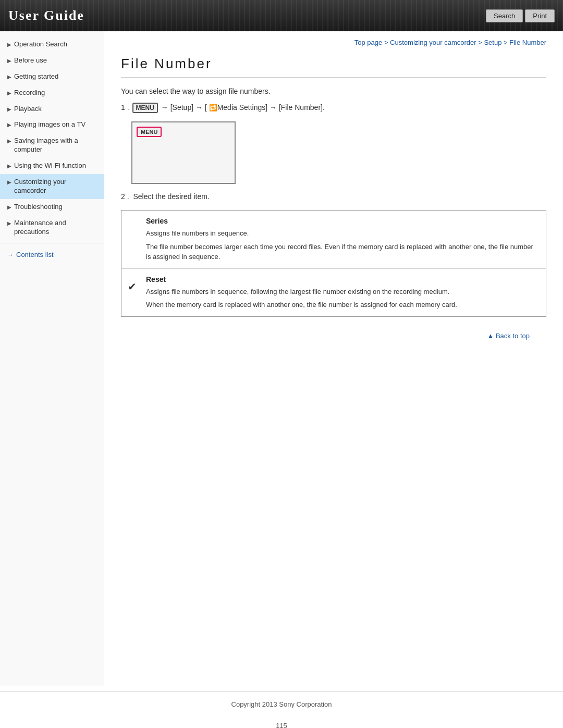 The height and width of the screenshot is (728, 563). What do you see at coordinates (334, 292) in the screenshot?
I see `table-row-reset: ✔ Reset Assigns file numbers in sequence…` at bounding box center [334, 292].